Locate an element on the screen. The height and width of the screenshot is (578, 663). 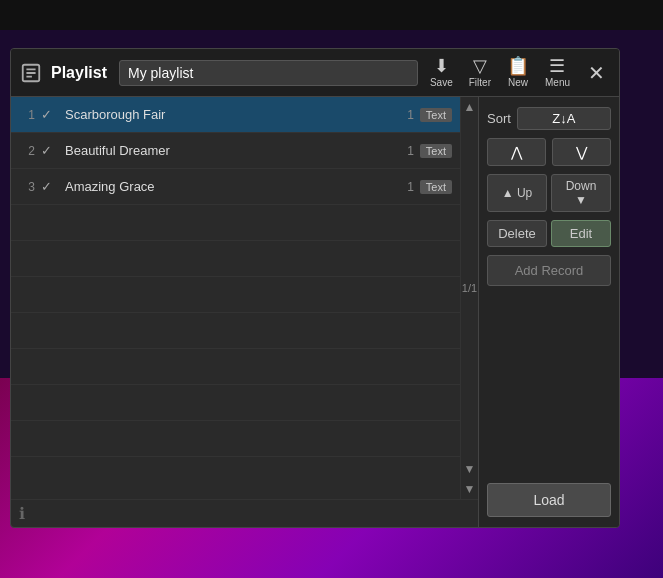
nav-row: ⋀ ⋁ is located at coordinates (549, 152).